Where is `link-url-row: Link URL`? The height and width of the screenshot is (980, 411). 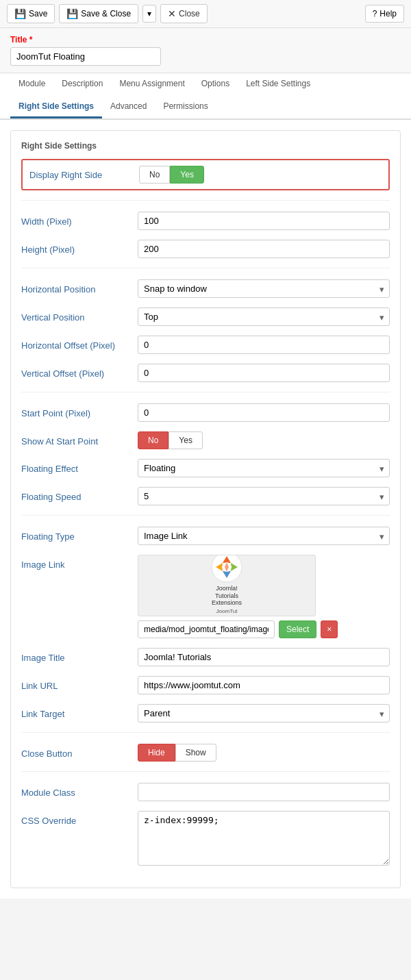 link-url-row: Link URL is located at coordinates (206, 685).